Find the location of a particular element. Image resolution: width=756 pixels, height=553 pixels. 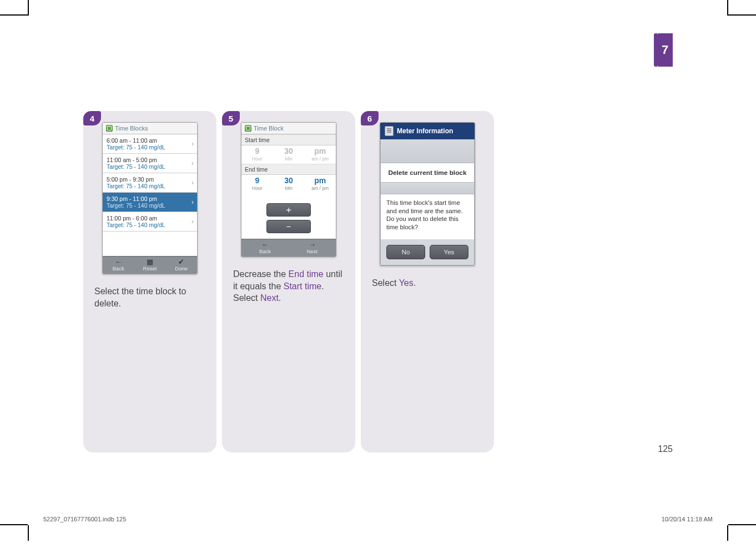

plus-button: ＋ is located at coordinates (289, 210).